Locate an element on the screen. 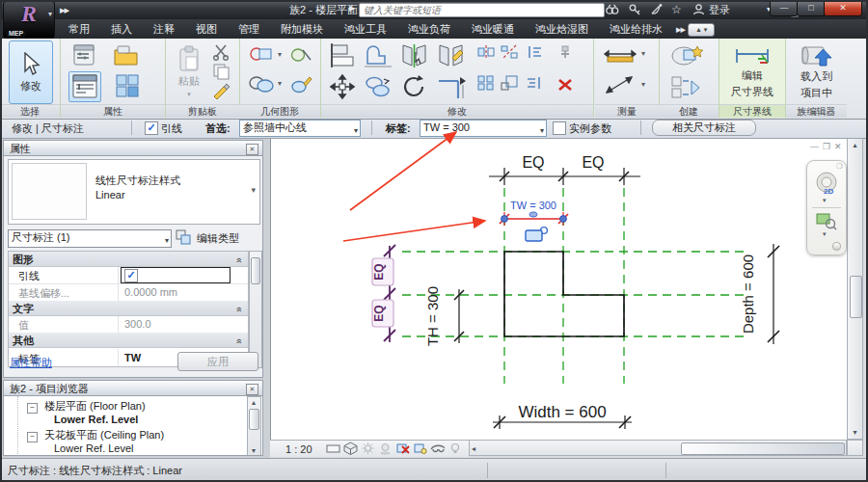 The image size is (868, 482). family-types-grid-icon is located at coordinates (127, 86).